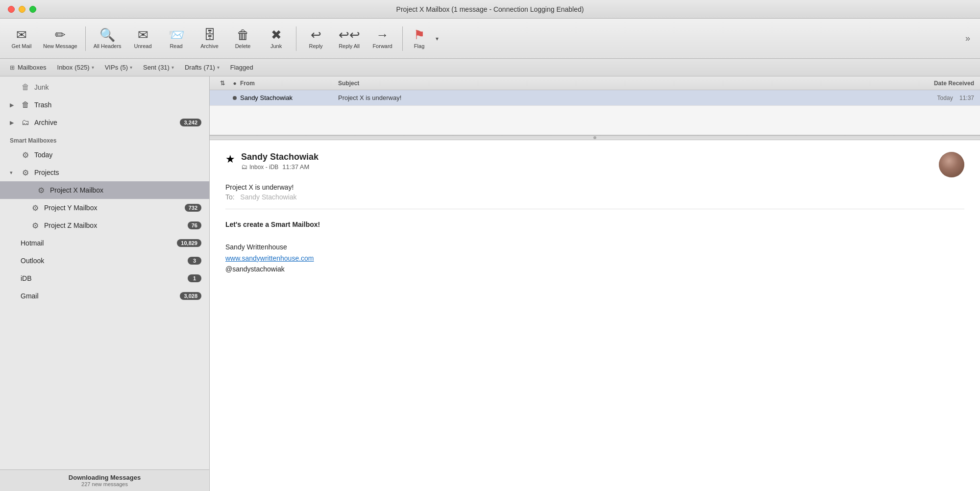  What do you see at coordinates (75, 68) in the screenshot?
I see `nav-inbox: Inbox (525) ▾` at bounding box center [75, 68].